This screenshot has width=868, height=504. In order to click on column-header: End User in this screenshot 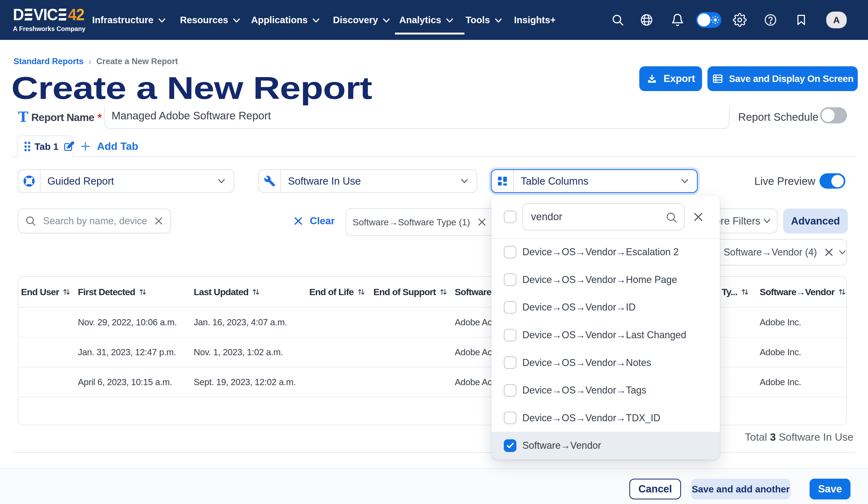, I will do `click(47, 292)`.